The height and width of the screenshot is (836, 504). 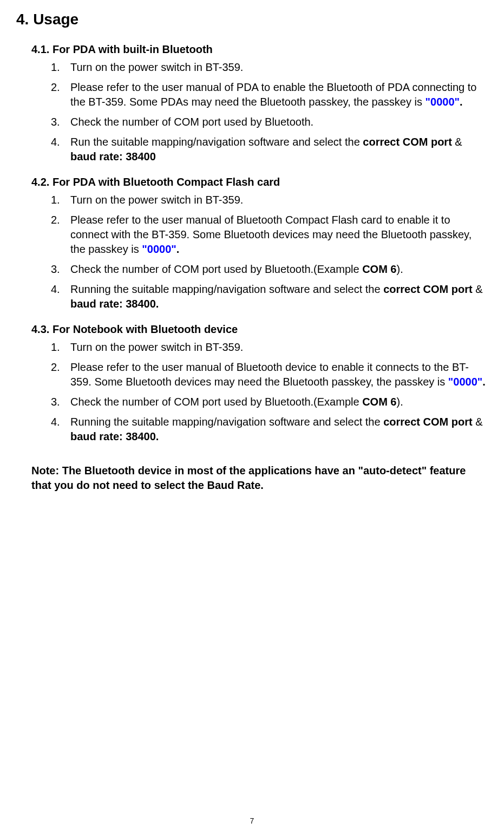 What do you see at coordinates (260, 329) in the screenshot?
I see `section-heading: 4.3. For Notebook with Bluetooth device` at bounding box center [260, 329].